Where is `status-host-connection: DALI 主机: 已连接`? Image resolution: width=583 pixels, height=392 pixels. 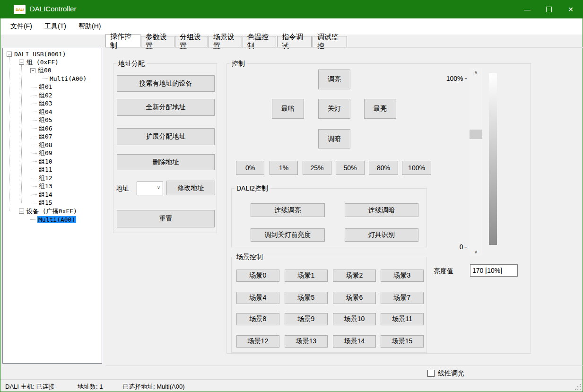
status-host-connection: DALI 主机: 已连接 is located at coordinates (30, 387).